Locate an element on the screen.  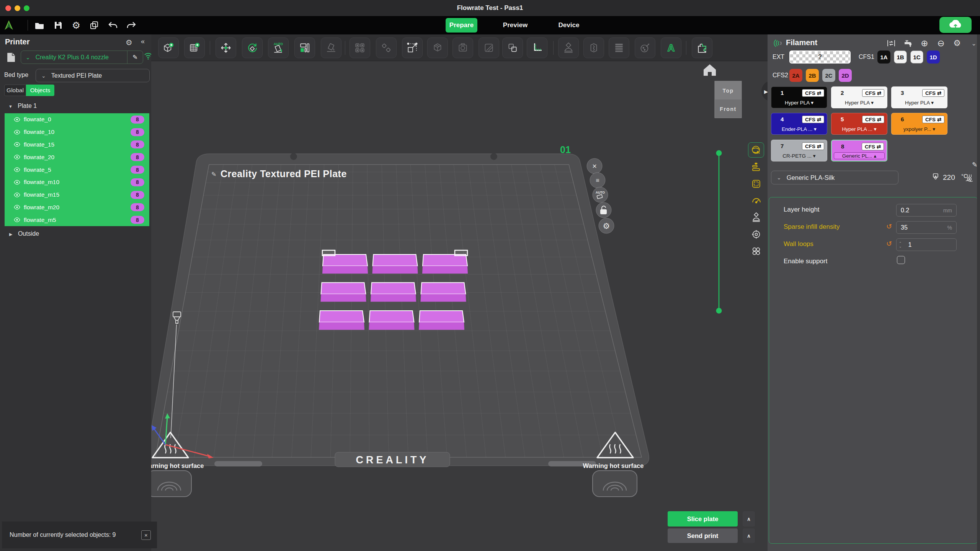
stepper-arrows: ⌃⌄ is located at coordinates (900, 245).